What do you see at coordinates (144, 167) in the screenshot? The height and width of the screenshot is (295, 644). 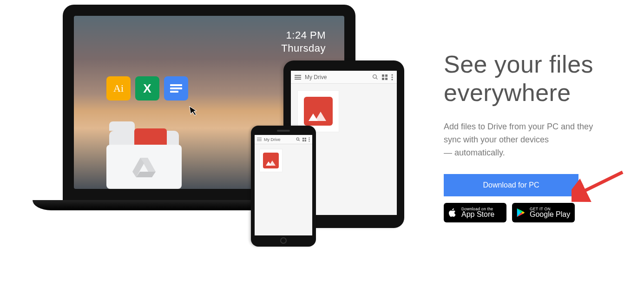 I see `google-drive-icon` at bounding box center [144, 167].